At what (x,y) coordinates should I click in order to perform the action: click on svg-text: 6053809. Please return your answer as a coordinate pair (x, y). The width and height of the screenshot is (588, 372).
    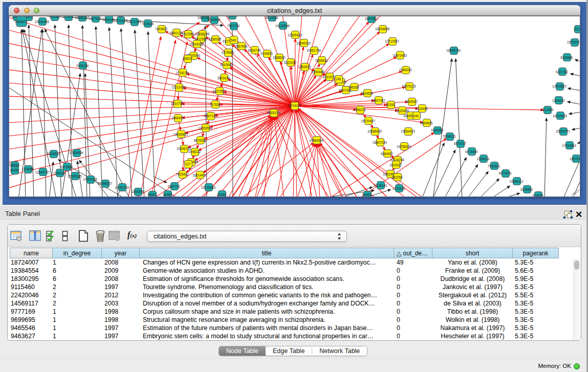
    Looking at the image, I should click on (214, 19).